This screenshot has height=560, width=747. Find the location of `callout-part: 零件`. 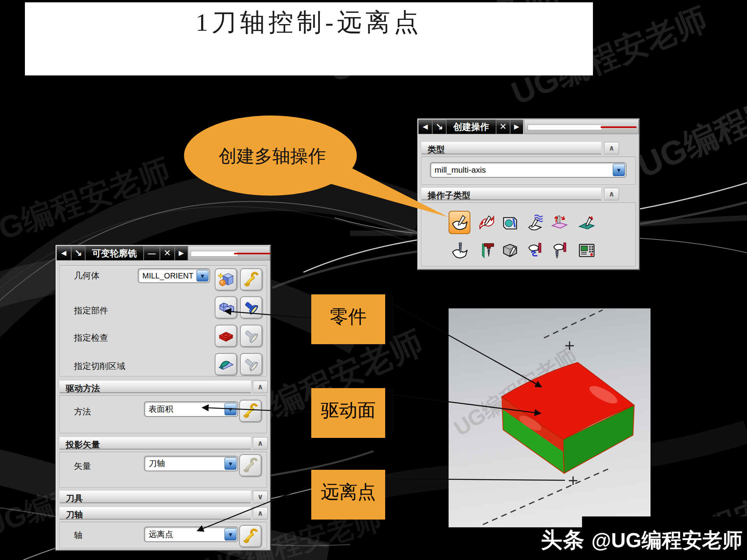

callout-part: 零件 is located at coordinates (348, 319).